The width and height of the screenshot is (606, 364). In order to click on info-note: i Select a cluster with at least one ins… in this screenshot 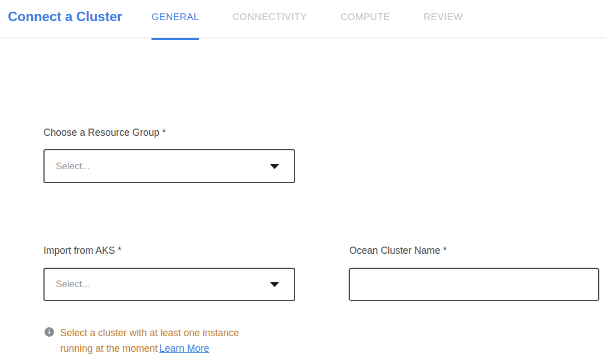, I will do `click(156, 341)`.